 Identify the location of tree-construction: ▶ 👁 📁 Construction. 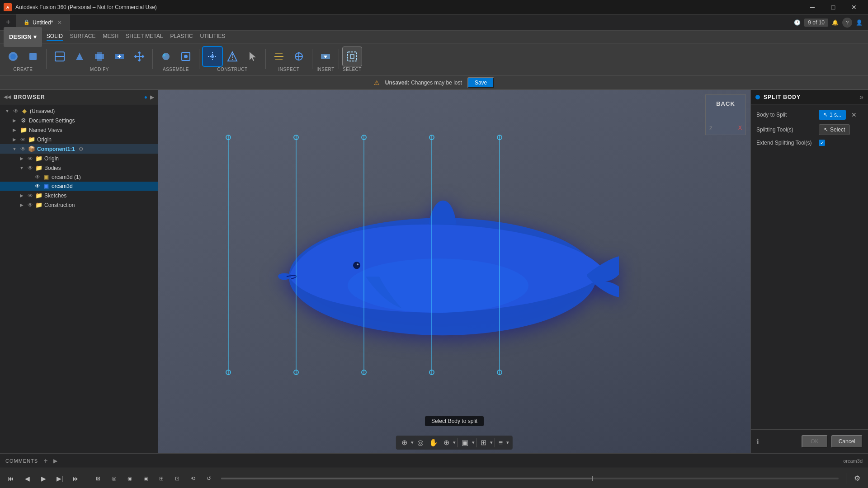
(79, 205).